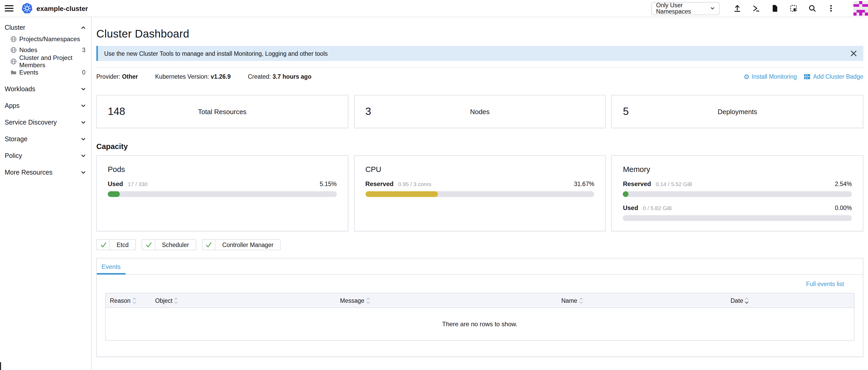  What do you see at coordinates (16, 139) in the screenshot?
I see `sidebar-group-label: Storage` at bounding box center [16, 139].